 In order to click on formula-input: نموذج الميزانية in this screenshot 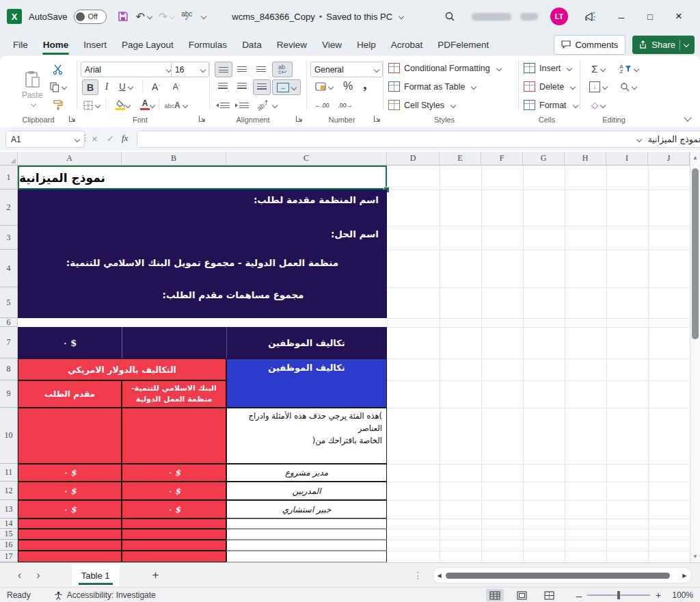, I will do `click(418, 140)`.